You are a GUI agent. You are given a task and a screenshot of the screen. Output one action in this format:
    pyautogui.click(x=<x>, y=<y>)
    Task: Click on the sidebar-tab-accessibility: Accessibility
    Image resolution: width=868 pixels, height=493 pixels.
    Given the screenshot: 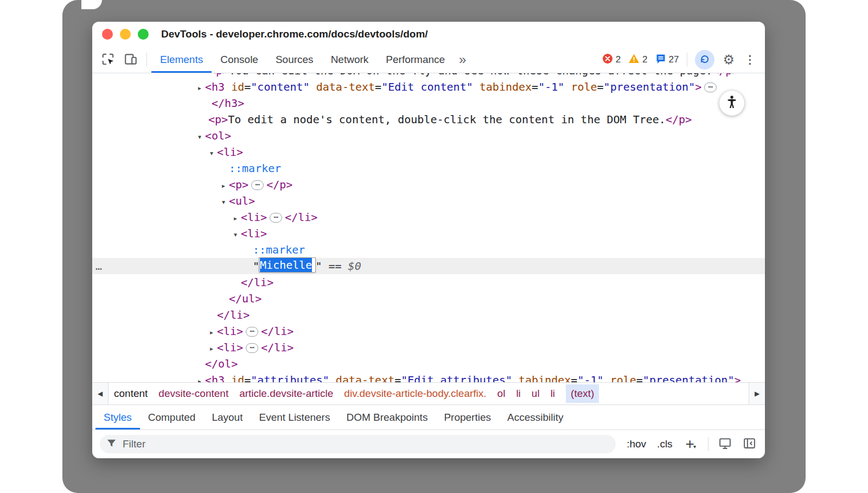 What is the action you would take?
    pyautogui.click(x=535, y=417)
    